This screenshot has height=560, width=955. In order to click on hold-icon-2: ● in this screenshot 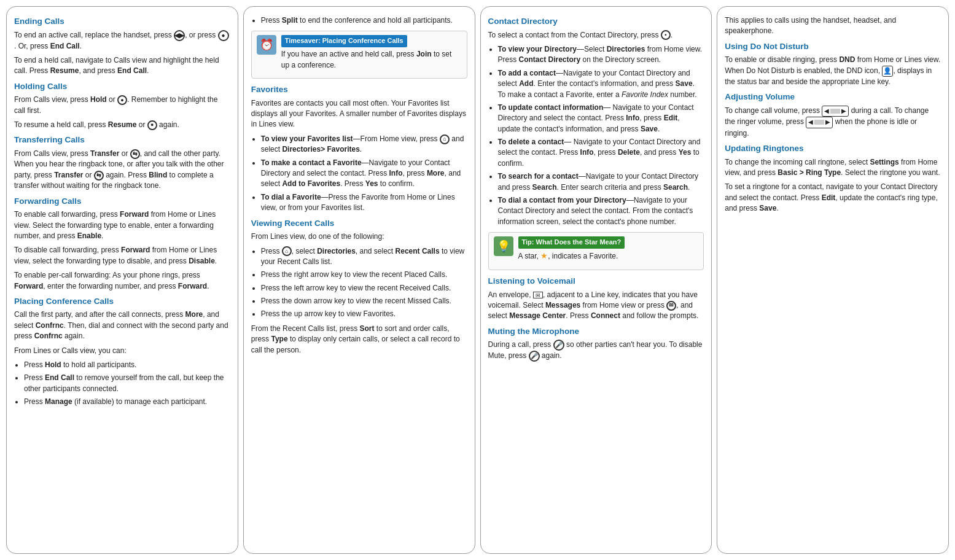, I will do `click(122, 100)`.